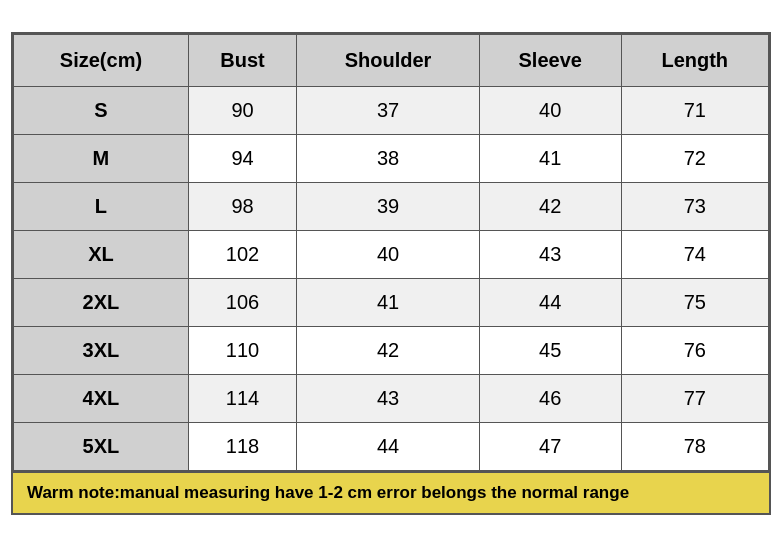  I want to click on cell-bust: 94, so click(242, 159).